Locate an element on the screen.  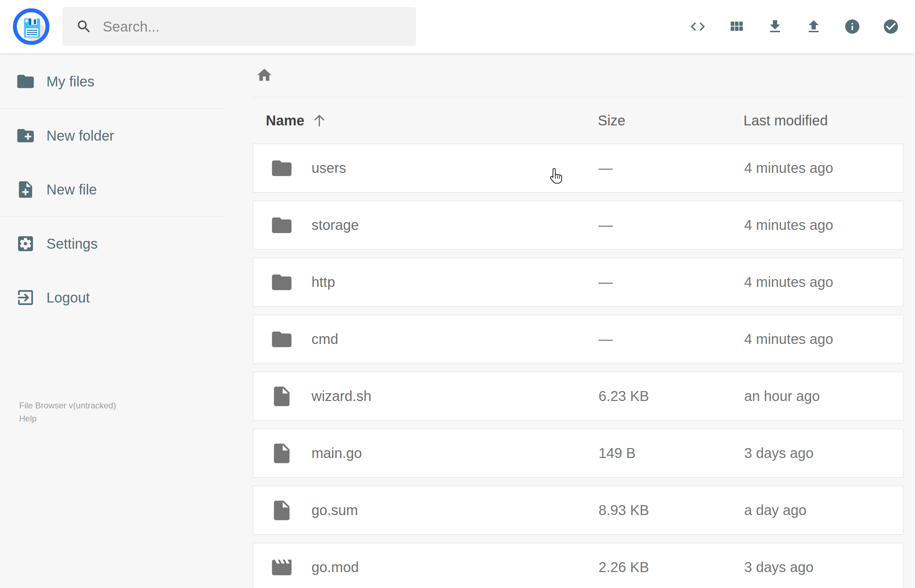
sort-ascending-arrow-icon is located at coordinates (319, 121).